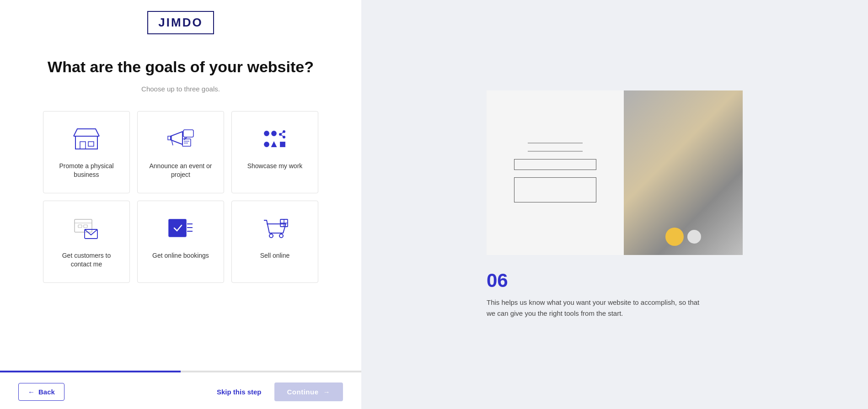  Describe the element at coordinates (180, 22) in the screenshot. I see `logo-text: JIMDO` at that location.